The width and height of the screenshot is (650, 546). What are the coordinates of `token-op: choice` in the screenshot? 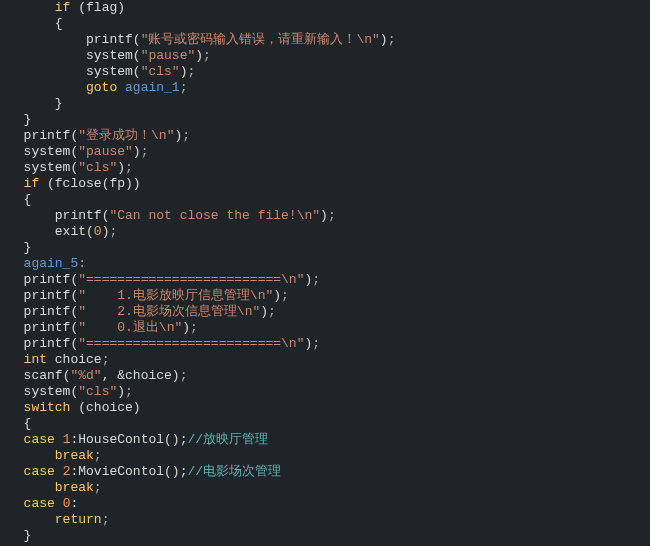 It's located at (74, 360).